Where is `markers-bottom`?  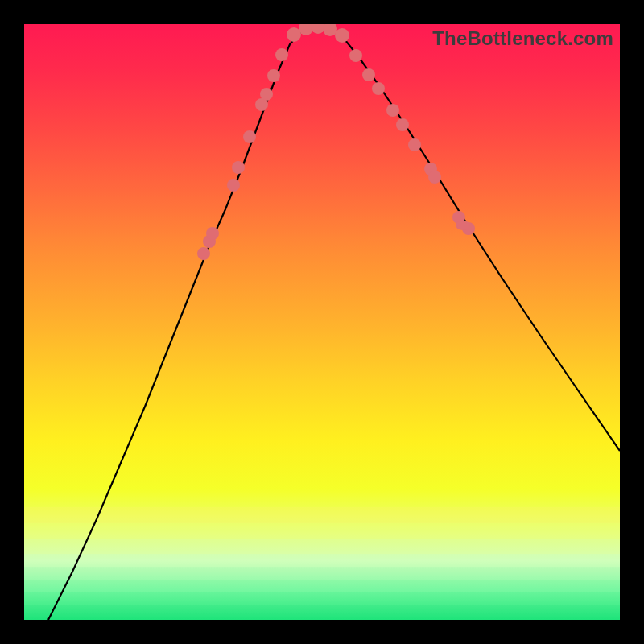
markers-bottom is located at coordinates (318, 34).